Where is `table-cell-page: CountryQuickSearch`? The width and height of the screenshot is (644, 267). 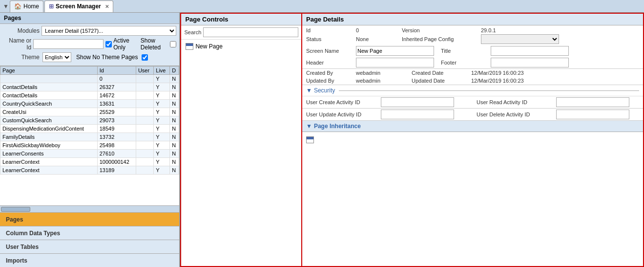 table-cell-page: CountryQuickSearch is located at coordinates (49, 104).